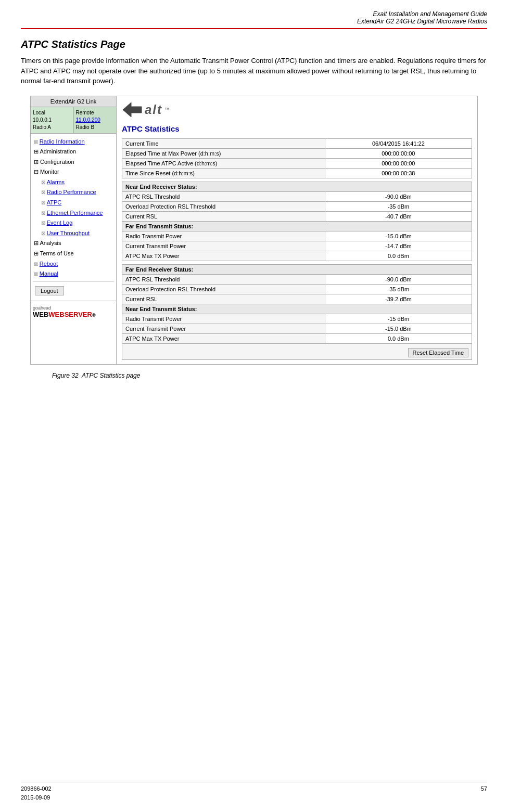 This screenshot has width=508, height=812. I want to click on sidebar-item-radio-performance: ⊠ Radio Performance, so click(77, 192).